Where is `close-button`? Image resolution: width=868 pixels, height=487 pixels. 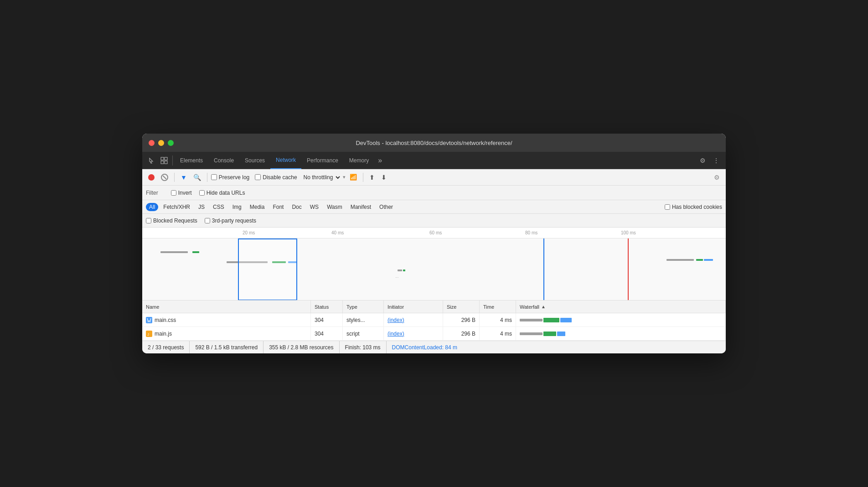
close-button is located at coordinates (151, 143).